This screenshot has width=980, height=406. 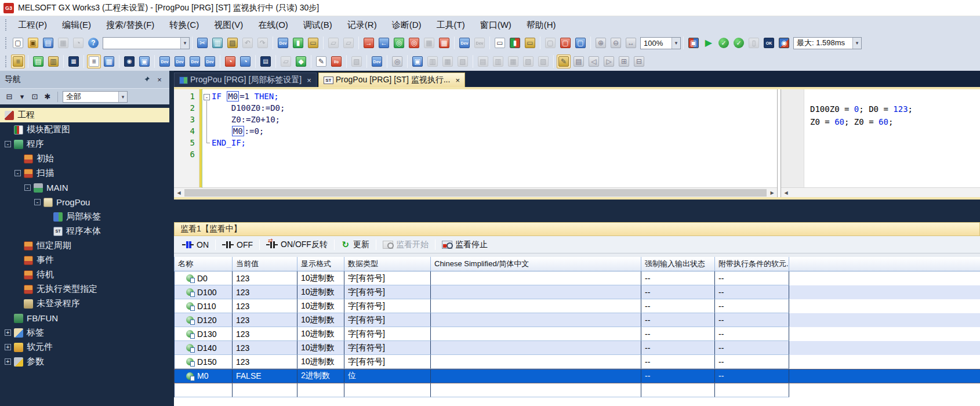 I want to click on view-outline-icon: ≡, so click(x=94, y=61).